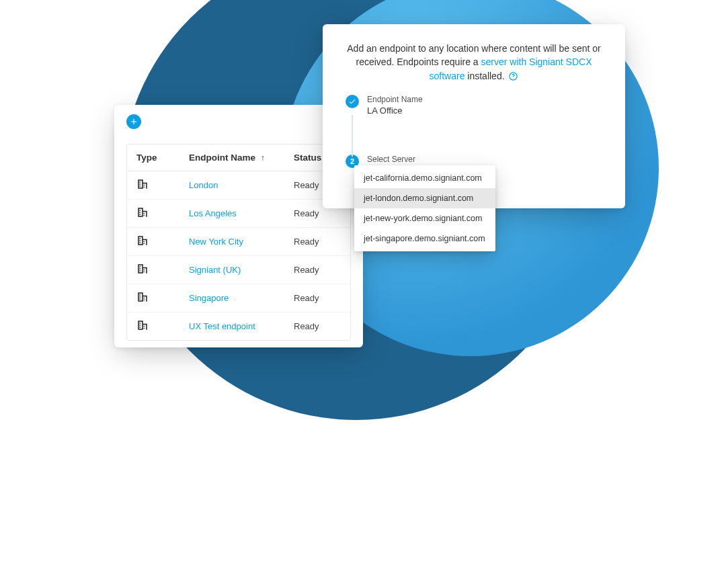 The height and width of the screenshot is (588, 726). I want to click on help-icon, so click(514, 77).